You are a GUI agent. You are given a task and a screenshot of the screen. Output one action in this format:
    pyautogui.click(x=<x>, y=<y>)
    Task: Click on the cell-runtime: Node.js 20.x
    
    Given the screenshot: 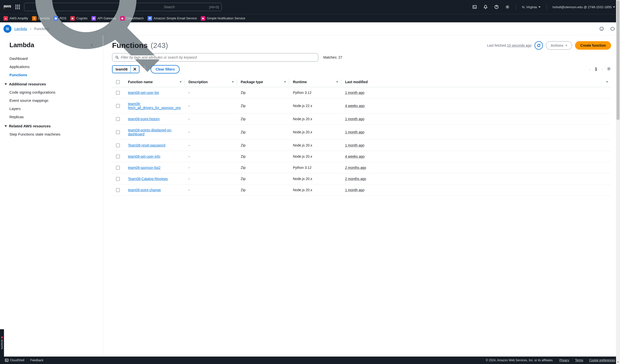 What is the action you would take?
    pyautogui.click(x=315, y=119)
    